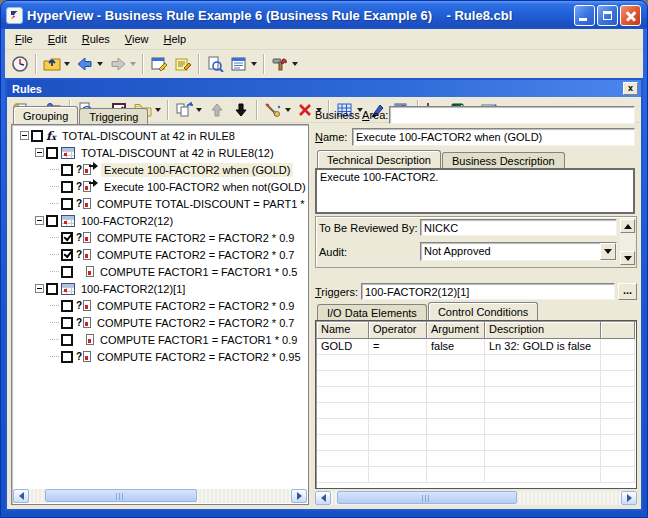  I want to click on column-header: Description, so click(543, 330).